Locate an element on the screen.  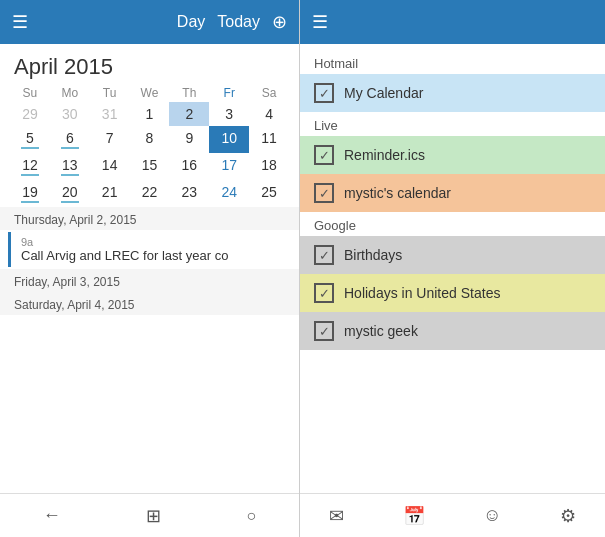
checkbox-birthdays is located at coordinates (324, 255).